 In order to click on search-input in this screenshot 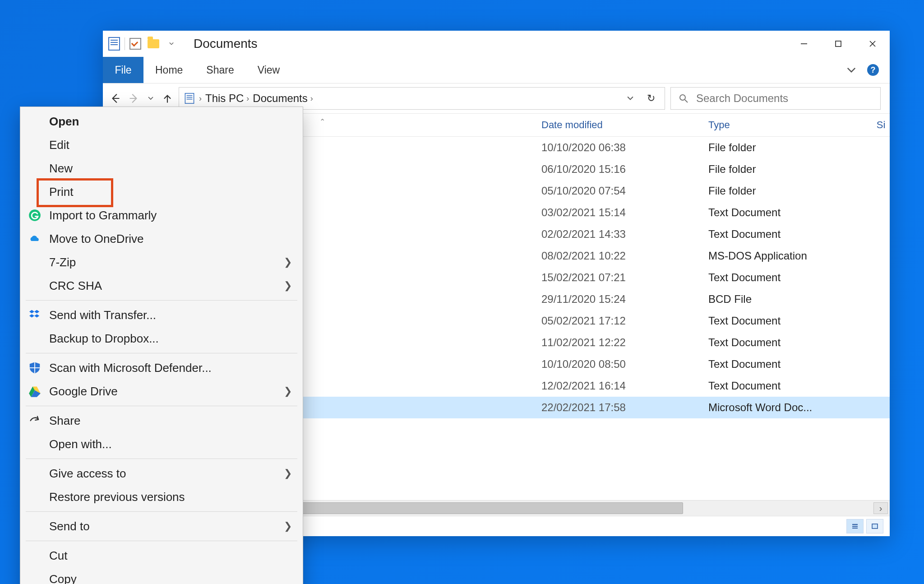, I will do `click(784, 98)`.